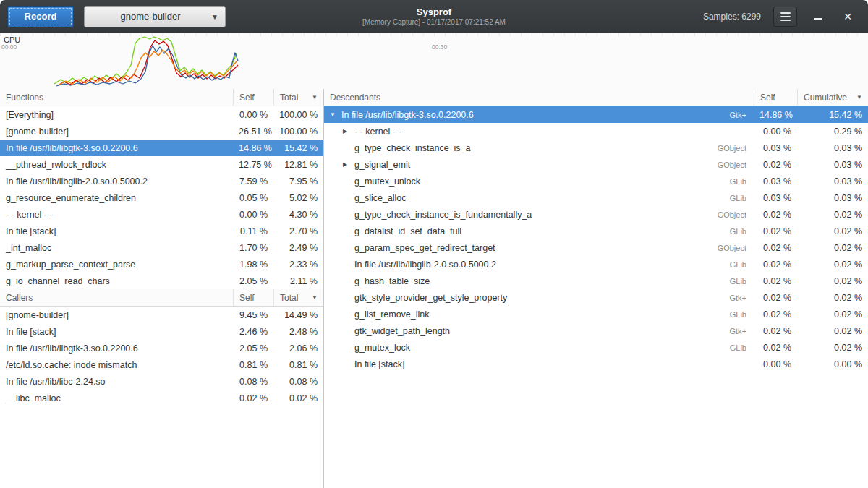 The height and width of the screenshot is (488, 868). Describe the element at coordinates (162, 198) in the screenshot. I see `table-row: g_resource_enumerate_children0.05 %5.02 …` at that location.